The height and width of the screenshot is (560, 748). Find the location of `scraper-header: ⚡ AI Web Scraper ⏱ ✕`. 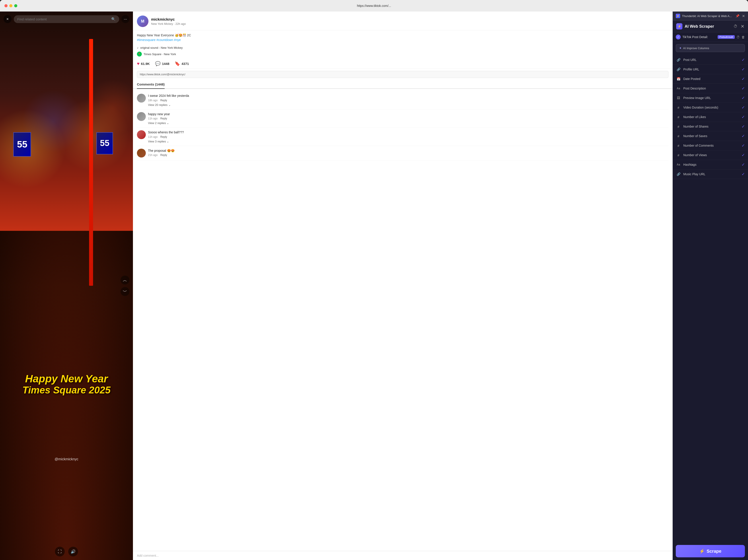

scraper-header: ⚡ AI Web Scraper ⏱ ✕ is located at coordinates (710, 26).